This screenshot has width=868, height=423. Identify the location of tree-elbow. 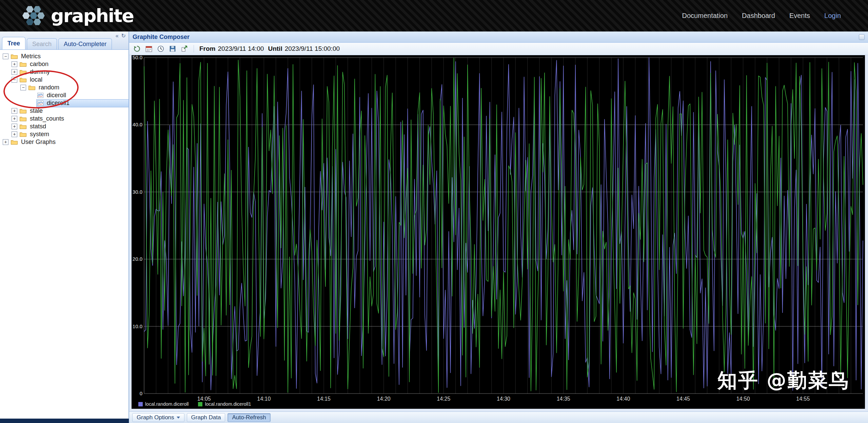
(32, 96).